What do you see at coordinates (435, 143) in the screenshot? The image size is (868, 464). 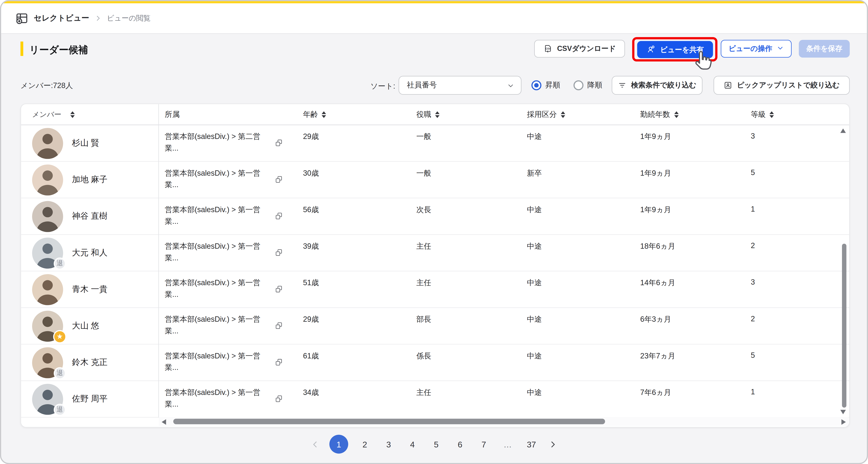 I see `table-row: 杉山 賢 営業本部(salesDiv.) > 第二営業... 29歳 一般 中途…` at bounding box center [435, 143].